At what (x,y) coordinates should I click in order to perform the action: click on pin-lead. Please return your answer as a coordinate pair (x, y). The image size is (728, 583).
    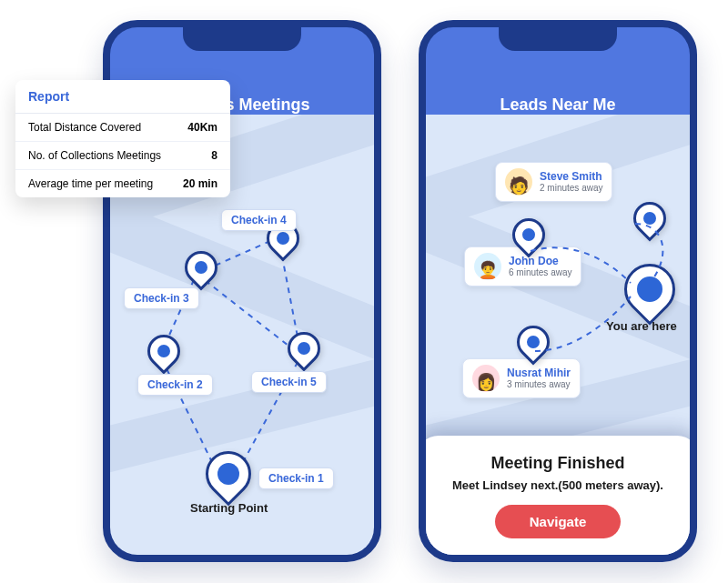
    Looking at the image, I should click on (650, 218).